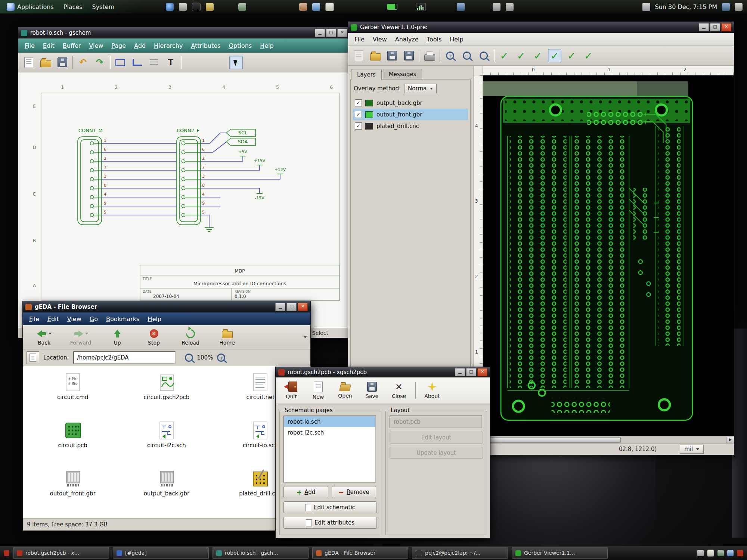 Image resolution: width=747 pixels, height=560 pixels. I want to click on gschem-menu-hierarchy: Hierarchy, so click(168, 46).